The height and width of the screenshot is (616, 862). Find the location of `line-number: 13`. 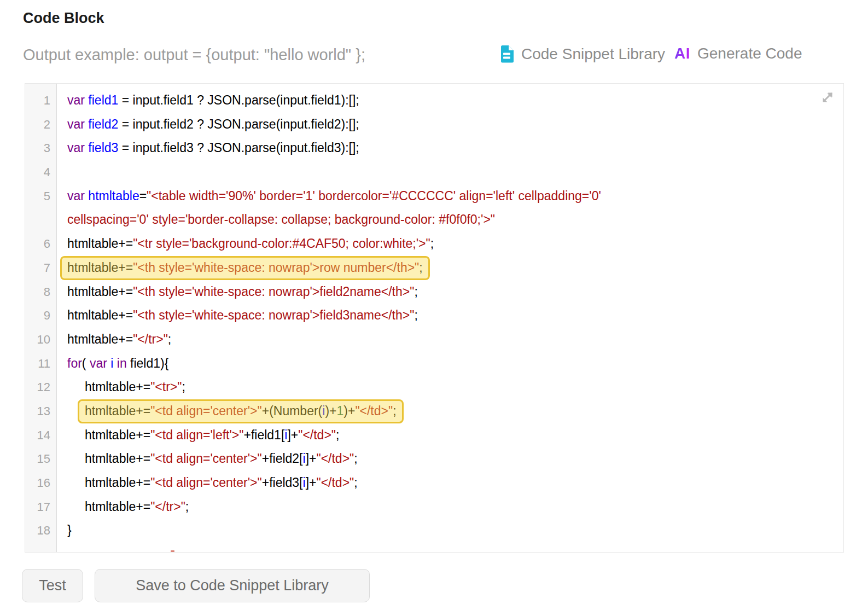

line-number: 13 is located at coordinates (40, 411).